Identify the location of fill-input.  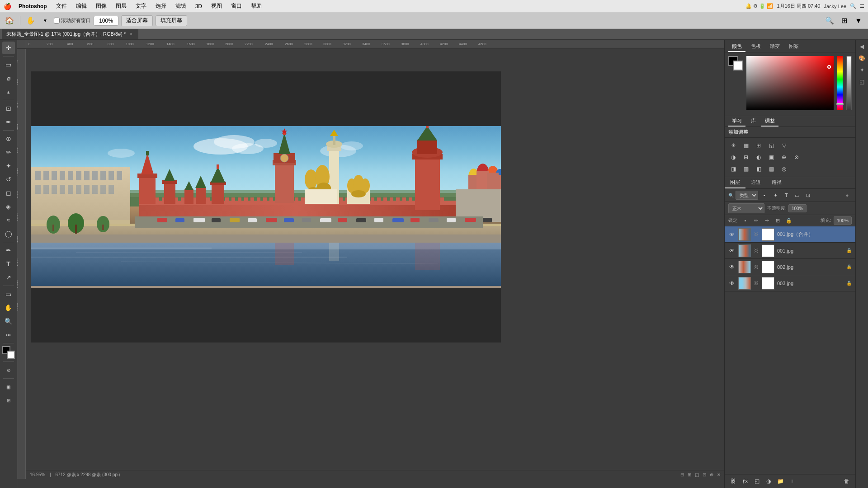
(843, 221).